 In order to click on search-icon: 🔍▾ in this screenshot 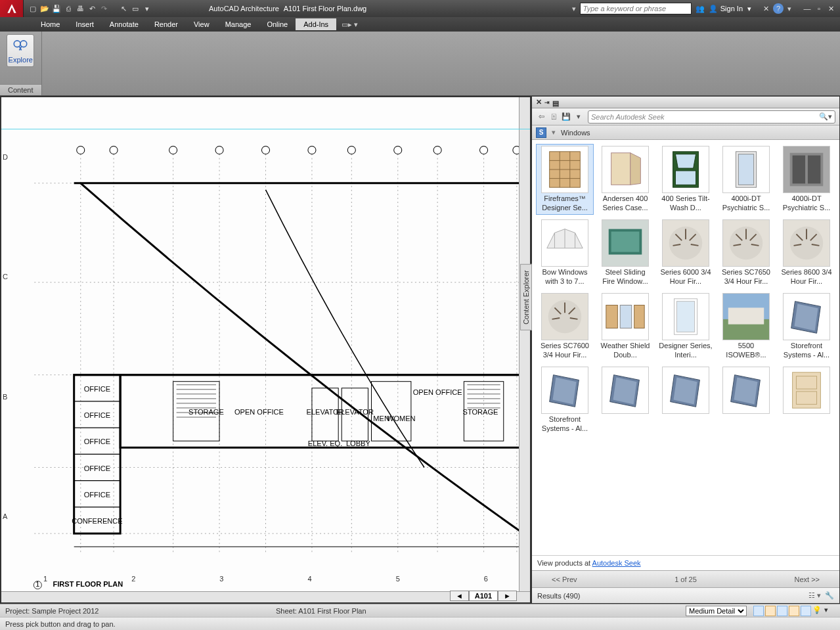, I will do `click(826, 117)`.